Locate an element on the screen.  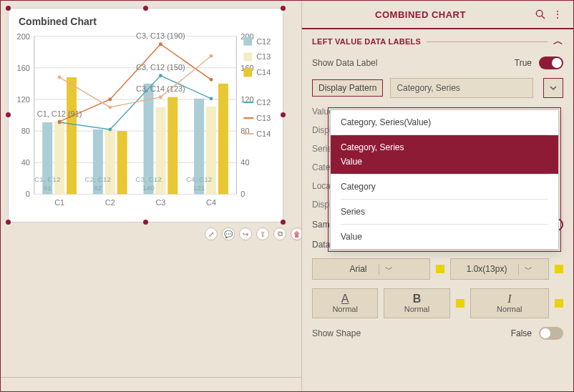
font-size-value: 1.0x(13px) is located at coordinates (487, 269).